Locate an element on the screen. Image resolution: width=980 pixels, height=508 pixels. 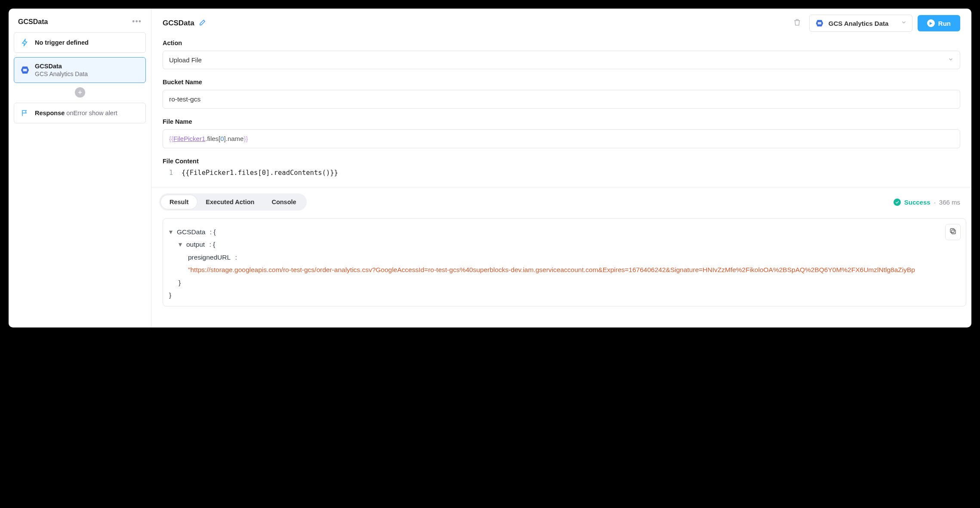
page-title: GCSData is located at coordinates (179, 23).